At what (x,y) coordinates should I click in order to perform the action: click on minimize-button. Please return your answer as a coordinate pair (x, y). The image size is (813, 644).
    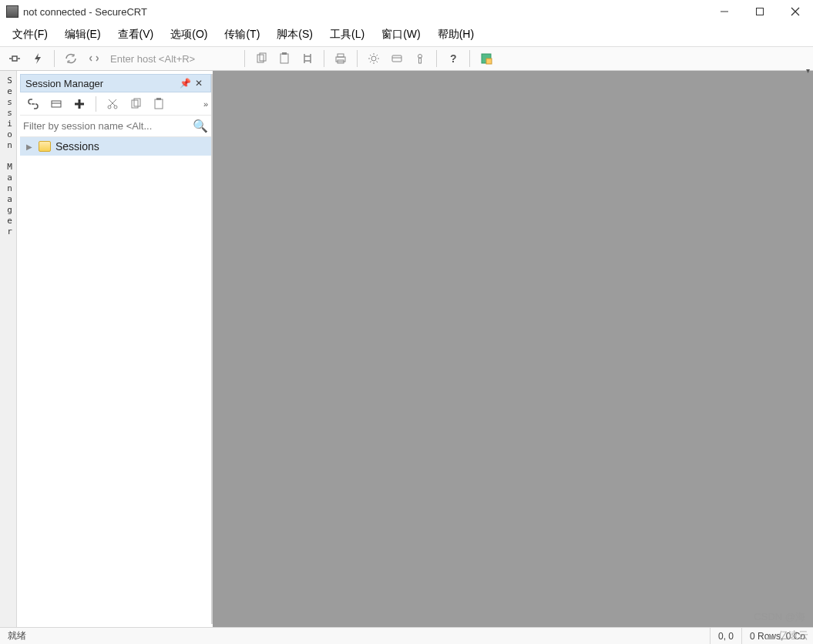
    Looking at the image, I should click on (724, 12).